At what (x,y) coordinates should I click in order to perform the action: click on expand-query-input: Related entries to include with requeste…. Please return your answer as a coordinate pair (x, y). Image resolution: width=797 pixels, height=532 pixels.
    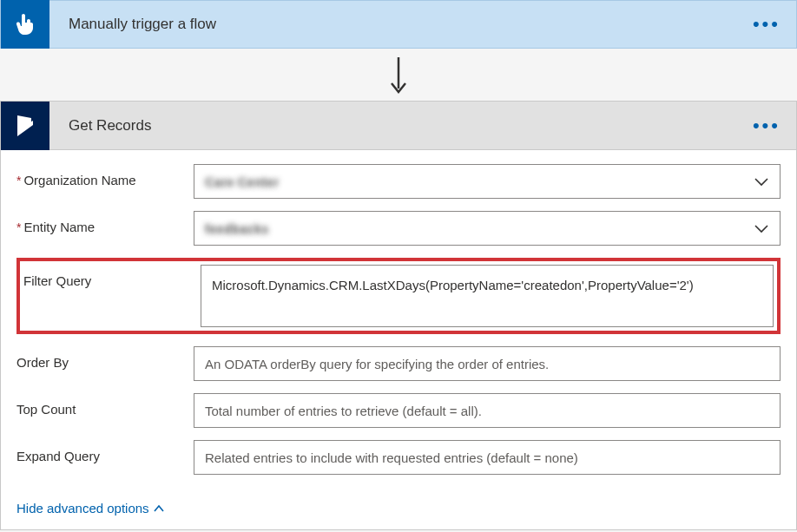
    Looking at the image, I should click on (487, 457).